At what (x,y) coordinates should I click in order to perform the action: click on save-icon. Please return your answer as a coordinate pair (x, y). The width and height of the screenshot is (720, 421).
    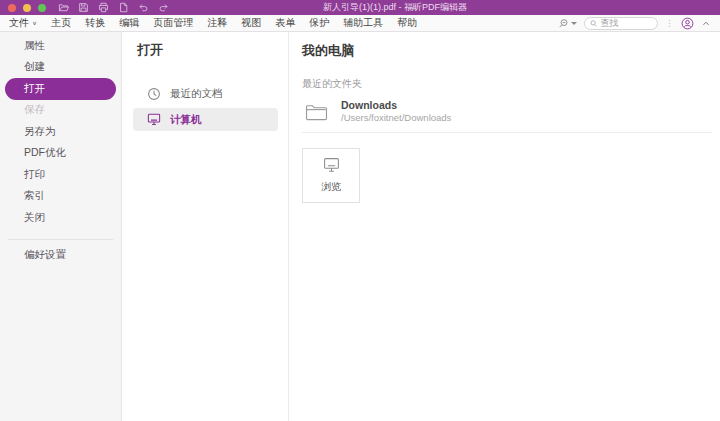
    Looking at the image, I should click on (84, 8).